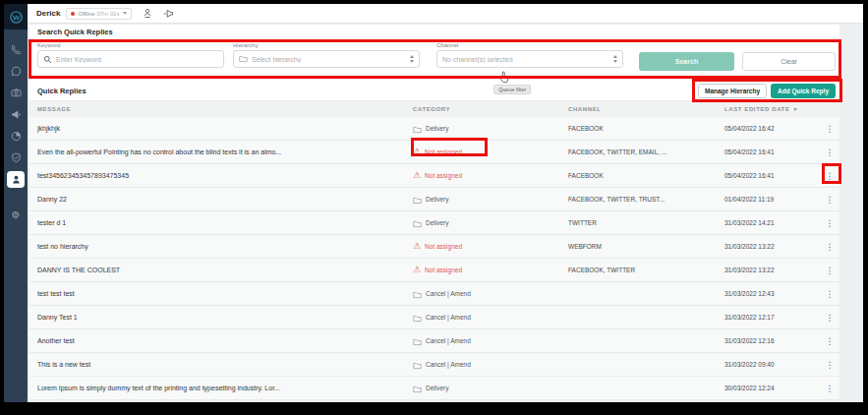 The width and height of the screenshot is (868, 415). What do you see at coordinates (16, 92) in the screenshot?
I see `camera-icon` at bounding box center [16, 92].